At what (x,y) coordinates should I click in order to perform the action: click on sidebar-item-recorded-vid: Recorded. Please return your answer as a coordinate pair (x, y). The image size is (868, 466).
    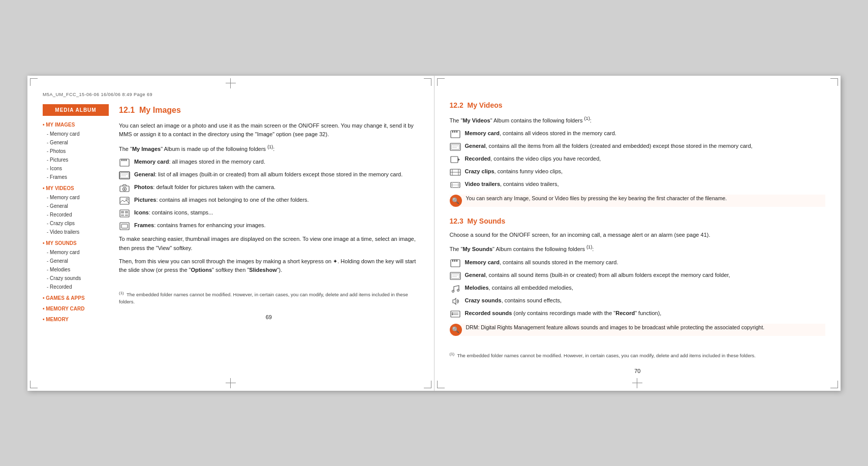
    Looking at the image, I should click on (76, 214).